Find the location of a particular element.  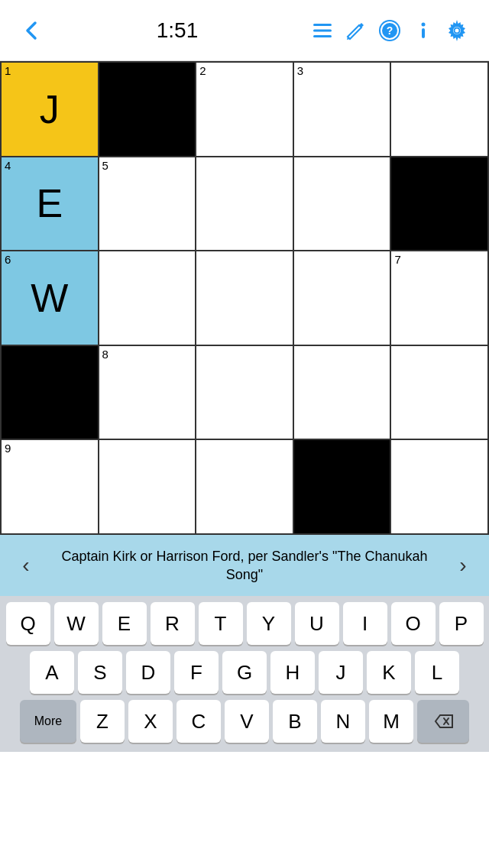

grid-cell-r2c4: 7 is located at coordinates (440, 299).